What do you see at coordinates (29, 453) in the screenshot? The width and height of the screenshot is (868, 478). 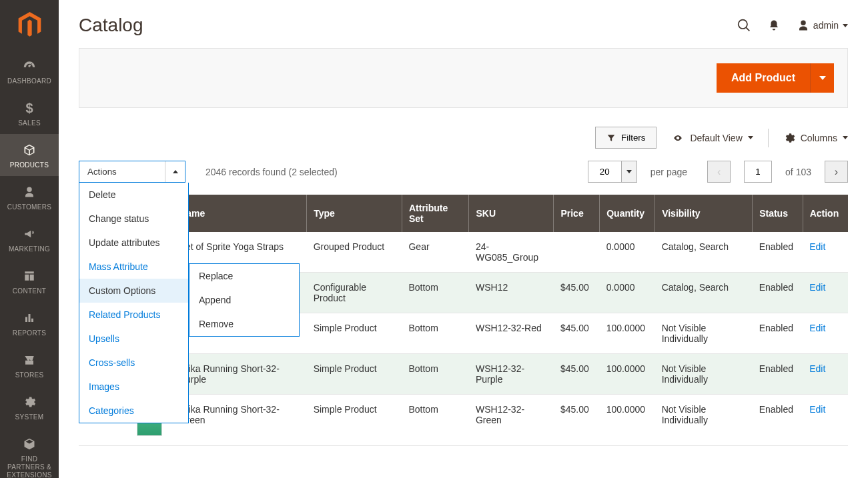 I see `nav-find-partners: FIND PARTNERS & EXTENSIONS` at bounding box center [29, 453].